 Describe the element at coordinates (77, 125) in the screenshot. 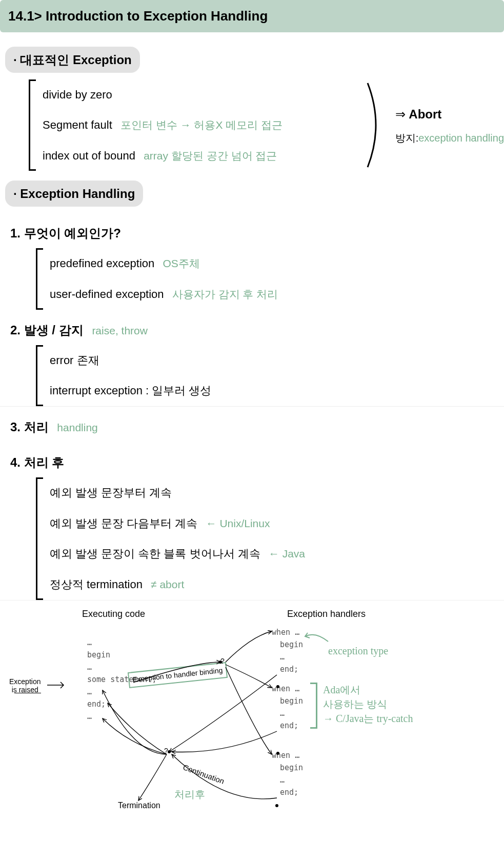

I see `exception-name: Segment fault` at that location.